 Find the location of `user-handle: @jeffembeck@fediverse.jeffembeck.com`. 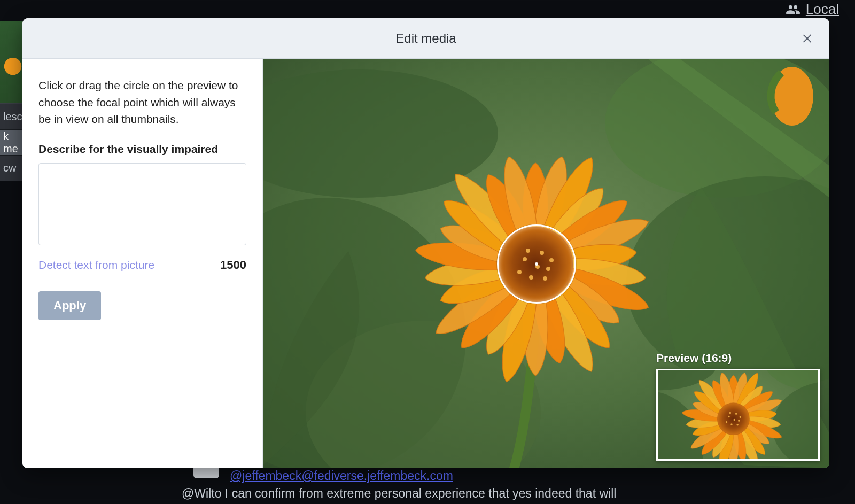

user-handle: @jeffembeck@fediverse.jeffembeck.com is located at coordinates (341, 476).